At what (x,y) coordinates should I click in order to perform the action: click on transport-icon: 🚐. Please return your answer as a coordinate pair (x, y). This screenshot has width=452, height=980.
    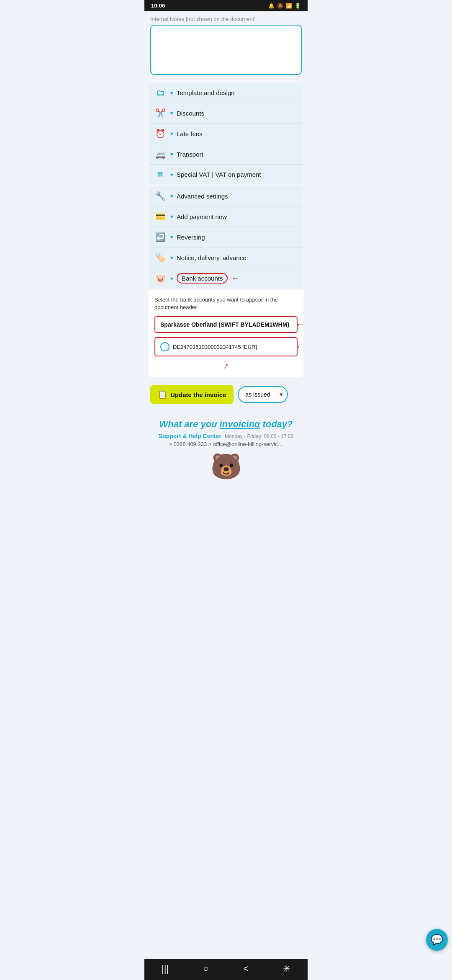
    Looking at the image, I should click on (160, 154).